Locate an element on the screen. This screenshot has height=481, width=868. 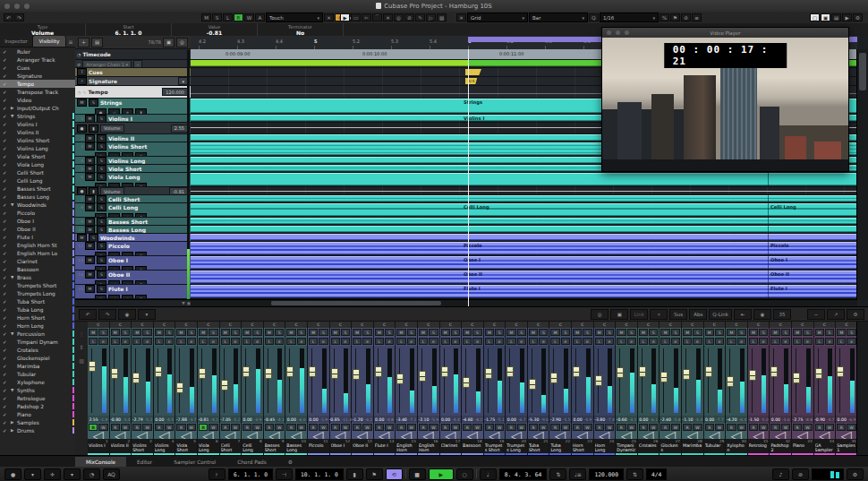
visibility-item-tempo: ✓Tempo is located at coordinates (38, 84).